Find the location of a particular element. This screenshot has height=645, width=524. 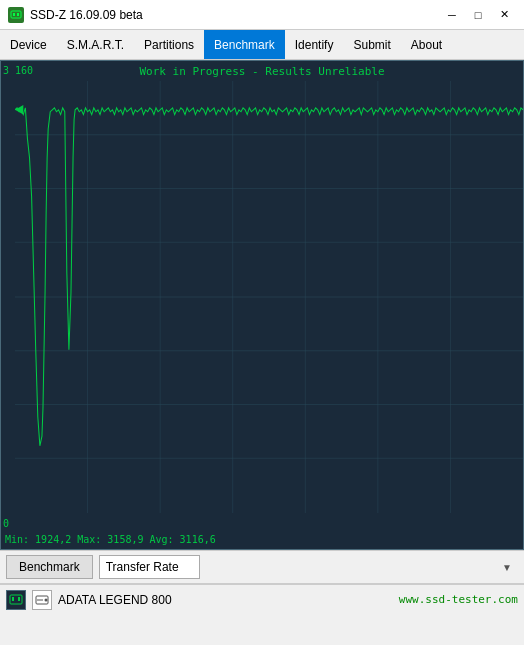

chart-y-bottom: 0 is located at coordinates (6, 524).